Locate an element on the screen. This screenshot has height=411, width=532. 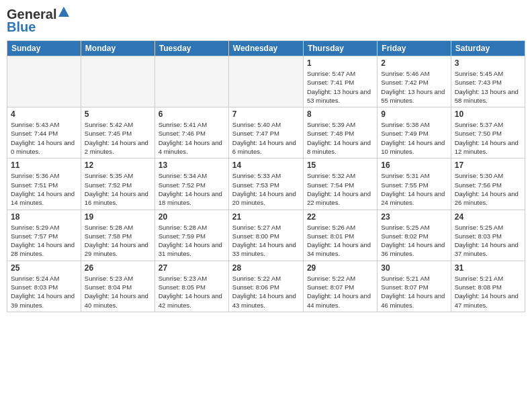
day-cell-11: 11 Sunrise: 5:36 AM Sunset: 7:51 PM Dayl… is located at coordinates (44, 184).